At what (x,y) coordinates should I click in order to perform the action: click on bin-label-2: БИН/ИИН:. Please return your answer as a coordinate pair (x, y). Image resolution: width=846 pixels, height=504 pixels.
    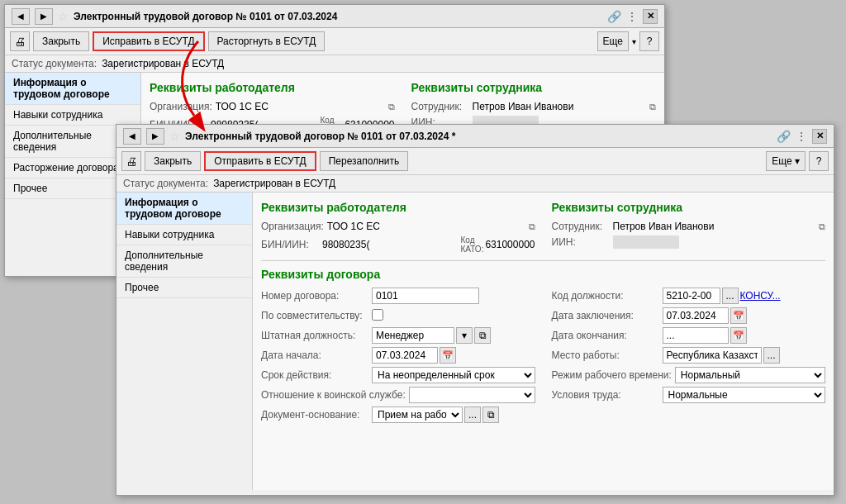
    Looking at the image, I should click on (290, 245).